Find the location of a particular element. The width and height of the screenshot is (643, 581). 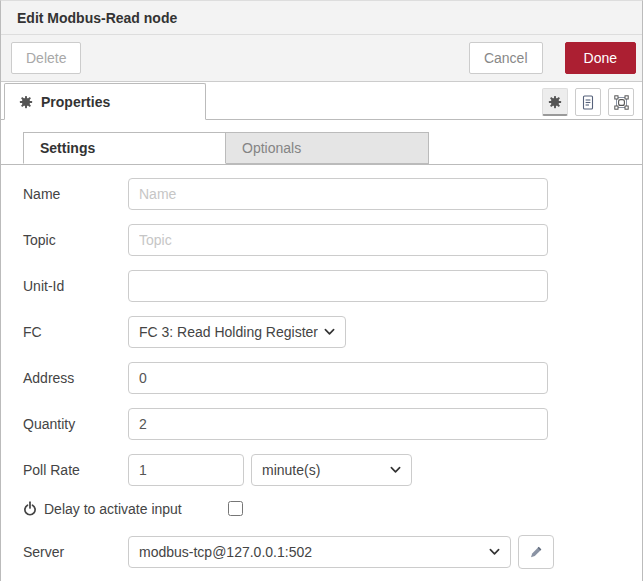

edit-server-button is located at coordinates (536, 552).